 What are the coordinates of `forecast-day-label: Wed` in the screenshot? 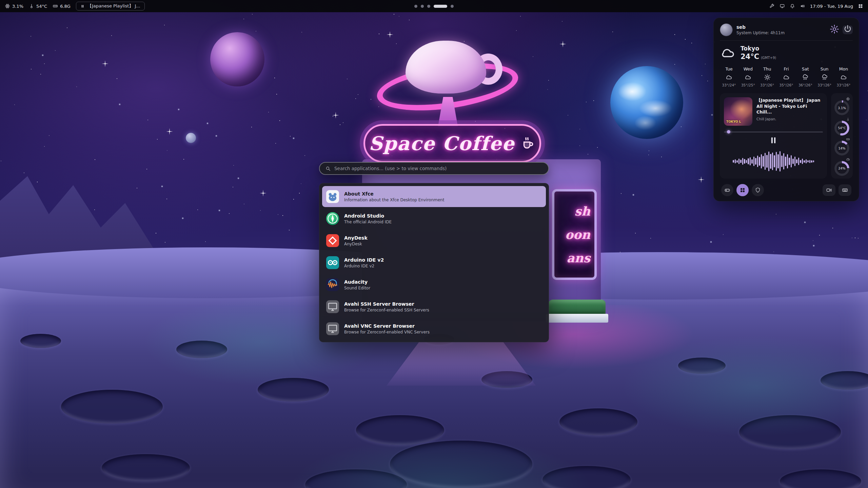 It's located at (748, 69).